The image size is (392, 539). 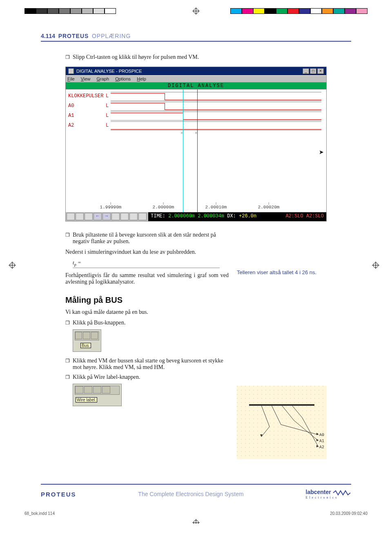 What do you see at coordinates (349, 513) in the screenshot?
I see `print-date: 20.03.2009 09:02:40` at bounding box center [349, 513].